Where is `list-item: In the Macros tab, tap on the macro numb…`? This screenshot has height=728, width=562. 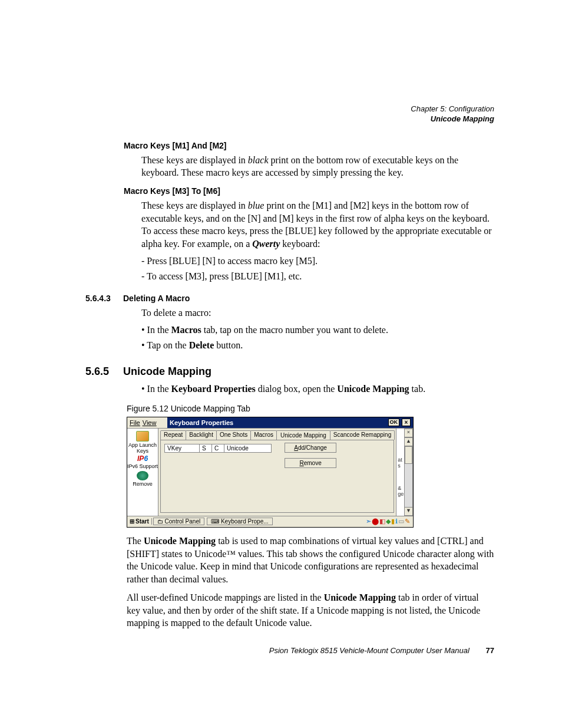
list-item: In the Macros tab, tap on the macro numb… is located at coordinates (318, 330).